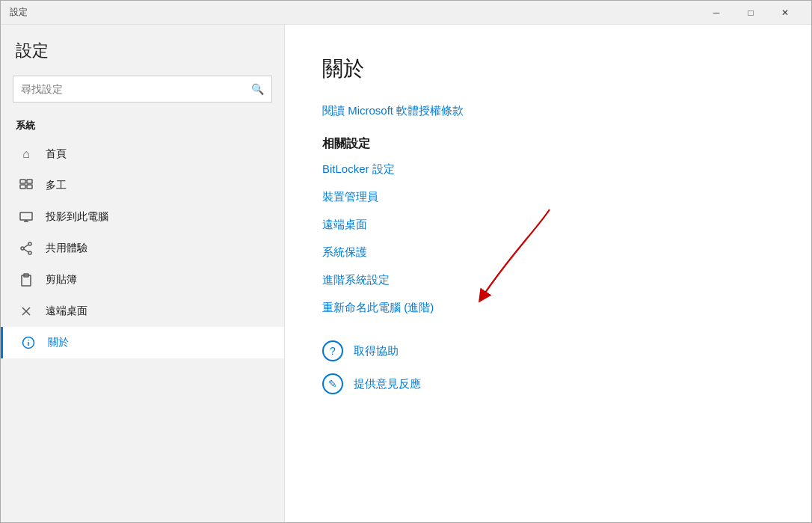  What do you see at coordinates (785, 13) in the screenshot?
I see `close-button: ✕` at bounding box center [785, 13].